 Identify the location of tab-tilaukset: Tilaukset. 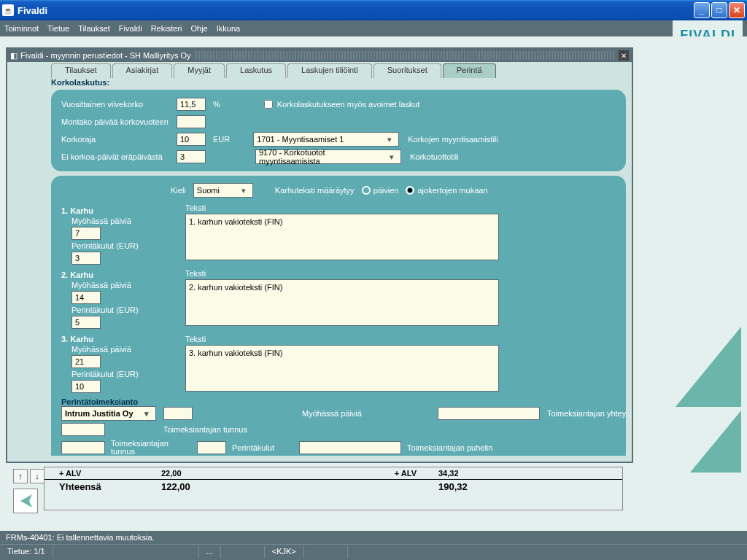
(81, 71).